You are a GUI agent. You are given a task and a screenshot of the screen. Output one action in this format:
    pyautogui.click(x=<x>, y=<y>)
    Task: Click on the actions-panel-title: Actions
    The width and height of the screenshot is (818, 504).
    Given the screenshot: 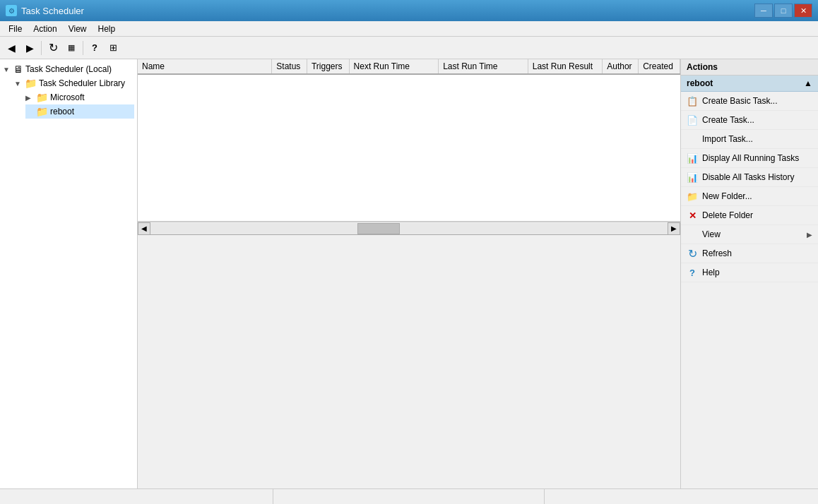 What is the action you would take?
    pyautogui.click(x=749, y=68)
    